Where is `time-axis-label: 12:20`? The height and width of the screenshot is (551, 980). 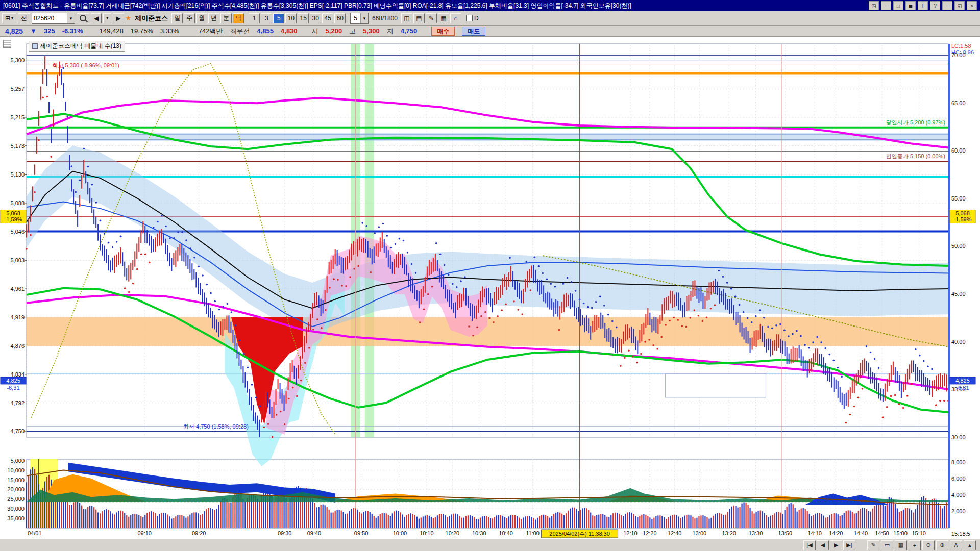 time-axis-label: 12:20 is located at coordinates (650, 533).